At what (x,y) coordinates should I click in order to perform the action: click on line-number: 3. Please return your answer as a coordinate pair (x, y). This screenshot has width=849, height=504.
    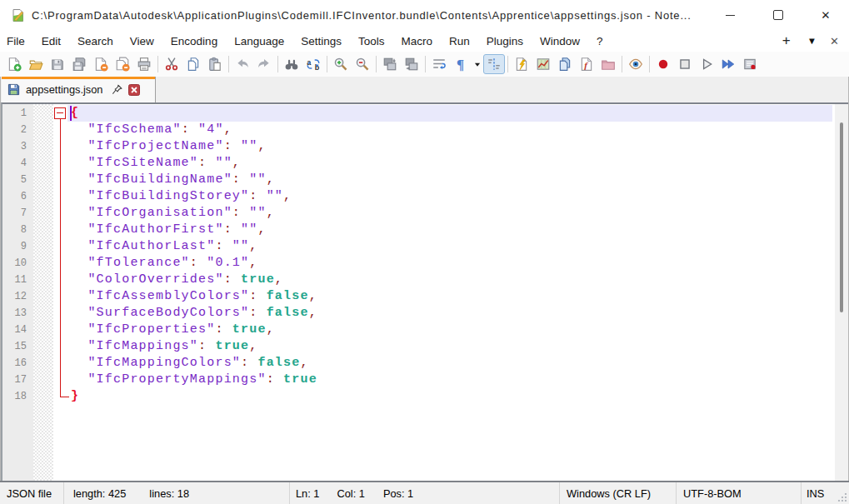
    Looking at the image, I should click on (15, 147).